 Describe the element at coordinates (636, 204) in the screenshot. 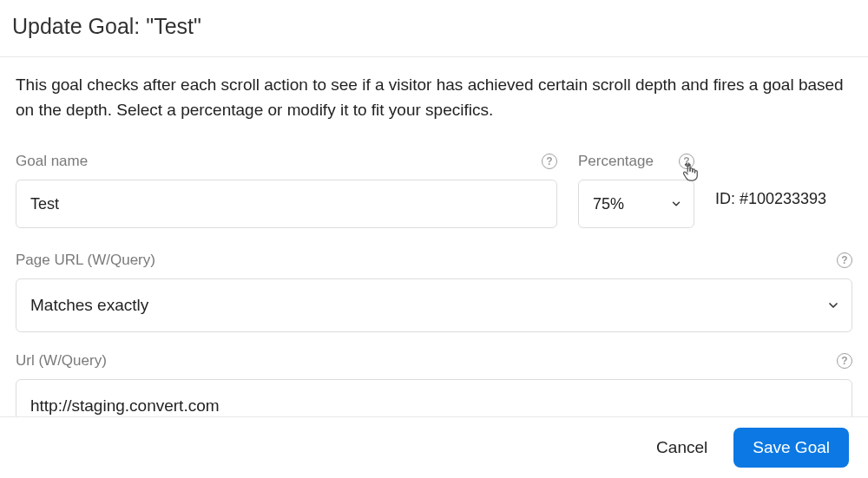

I see `percentage-select` at that location.